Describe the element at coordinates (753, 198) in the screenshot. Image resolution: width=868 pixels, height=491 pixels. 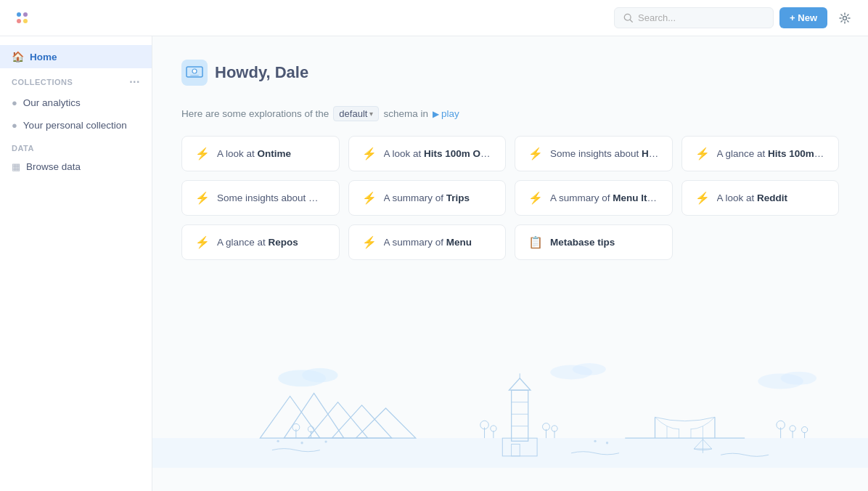
I see `card-reddit-label: A look at Reddit` at that location.